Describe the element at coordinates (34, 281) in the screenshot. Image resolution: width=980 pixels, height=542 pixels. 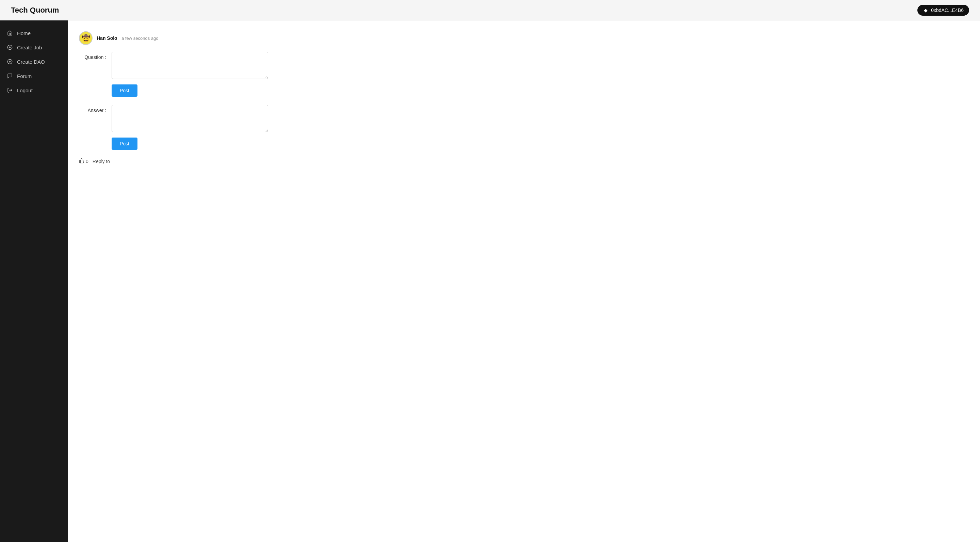
I see `sidebar: Home Create Job Create DAO` at that location.